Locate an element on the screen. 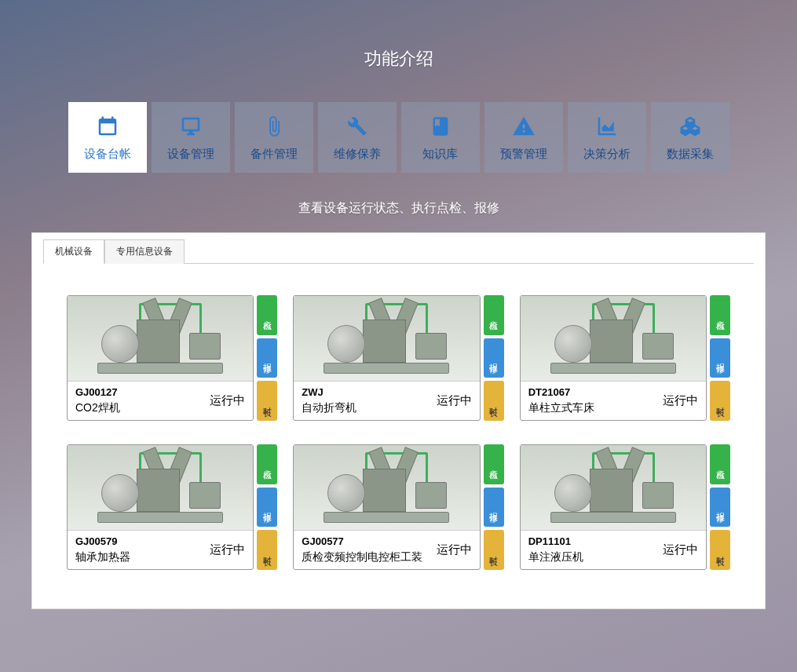  device-name: 轴承加热器 is located at coordinates (143, 557).